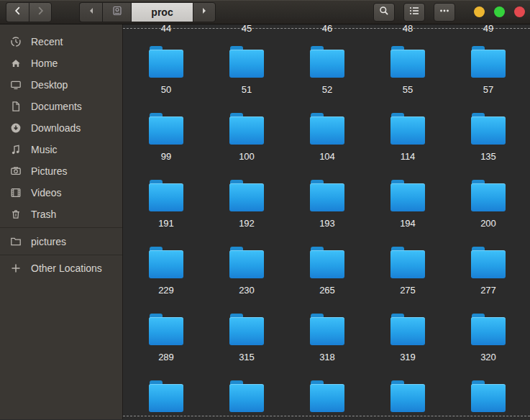 The height and width of the screenshot is (420, 530). I want to click on sidebar-item-label: Downloads, so click(56, 128).